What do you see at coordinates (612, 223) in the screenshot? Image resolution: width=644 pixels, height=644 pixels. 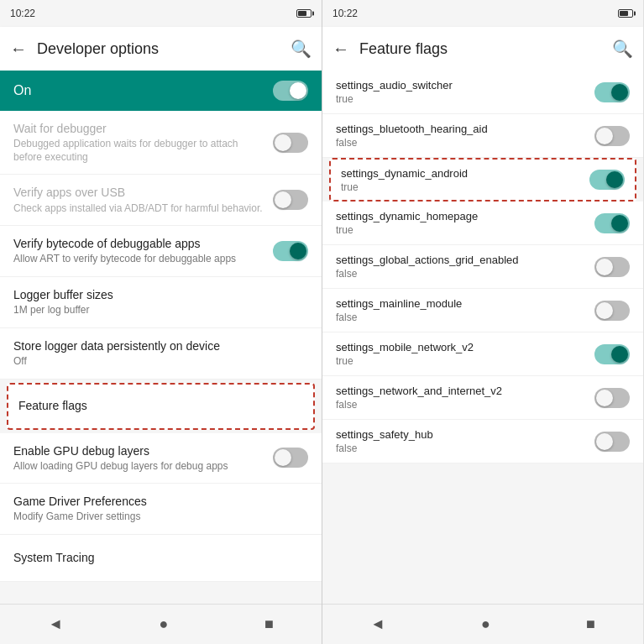 I see `flag-toggle-dynamic-homepage` at bounding box center [612, 223].